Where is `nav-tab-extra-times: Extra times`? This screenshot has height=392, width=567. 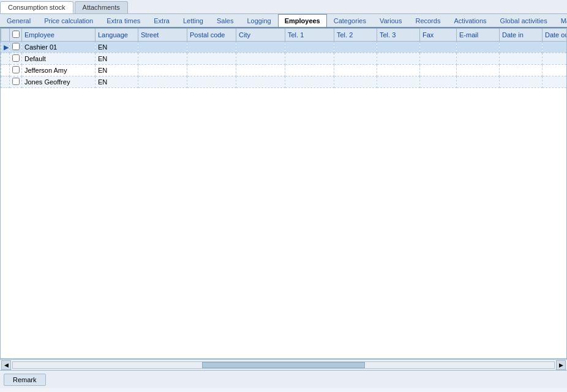 nav-tab-extra-times: Extra times is located at coordinates (124, 21).